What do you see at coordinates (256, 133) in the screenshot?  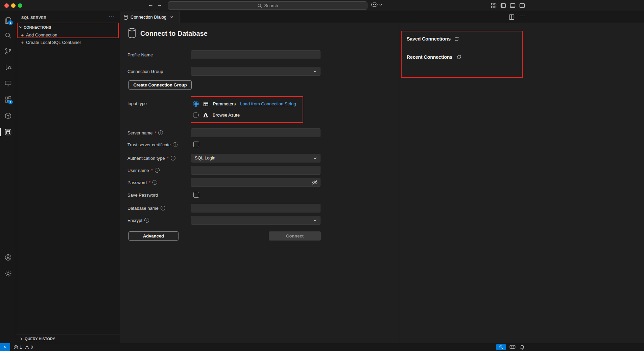 I see `server-name-input` at bounding box center [256, 133].